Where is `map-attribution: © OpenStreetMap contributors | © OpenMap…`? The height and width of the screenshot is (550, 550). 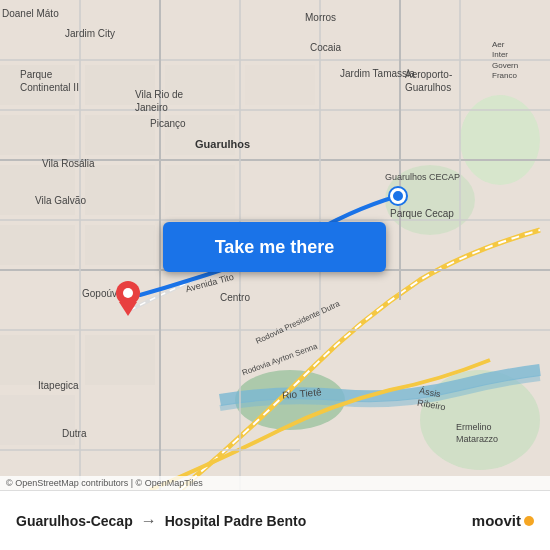 map-attribution: © OpenStreetMap contributors | © OpenMap… is located at coordinates (275, 483).